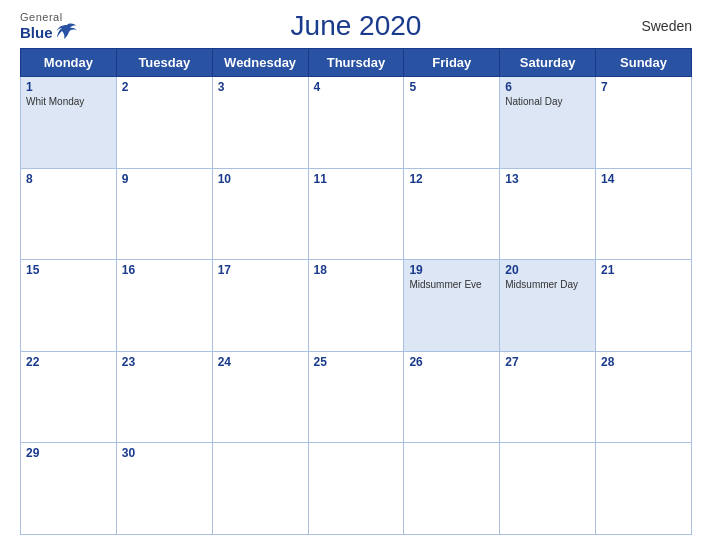  What do you see at coordinates (548, 214) in the screenshot?
I see `calendar-cell: 13` at bounding box center [548, 214].